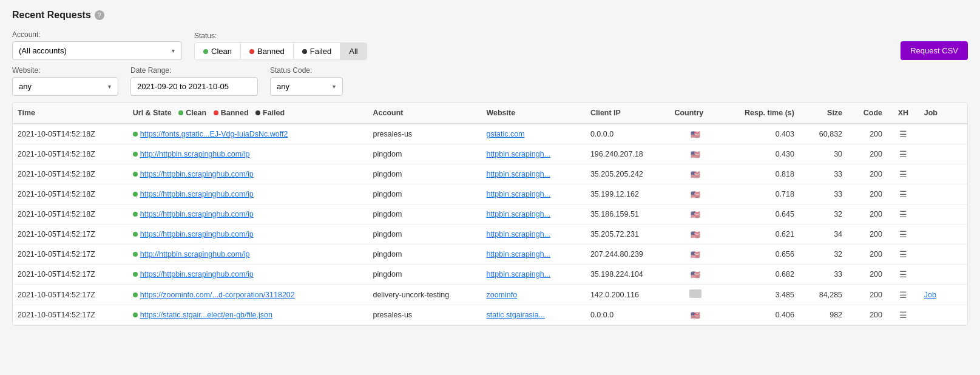 This screenshot has width=980, height=375. Describe the element at coordinates (317, 51) in the screenshot. I see `status-btn-failed: Failed` at that location.